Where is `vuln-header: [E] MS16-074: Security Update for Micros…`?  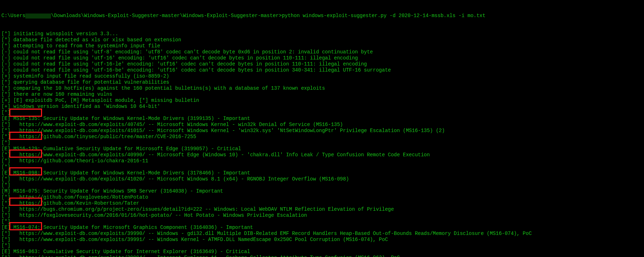 vuln-header: [E] MS16-074: Security Update for Micros… is located at coordinates (322, 228).